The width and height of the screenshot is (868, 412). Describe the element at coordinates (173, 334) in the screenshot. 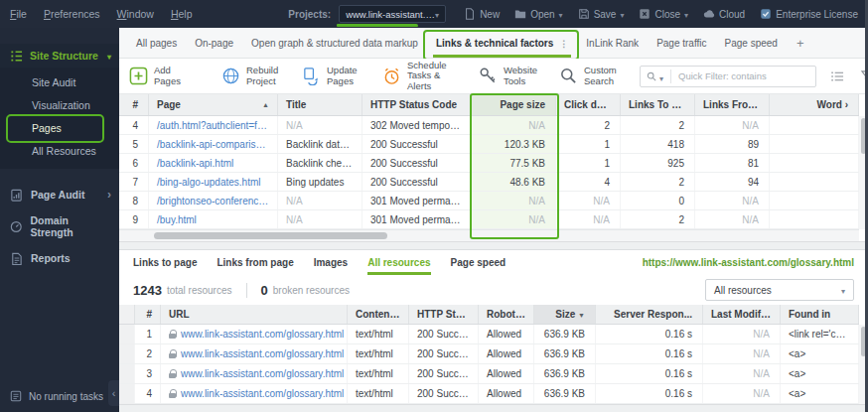

I see `lock-icon` at that location.